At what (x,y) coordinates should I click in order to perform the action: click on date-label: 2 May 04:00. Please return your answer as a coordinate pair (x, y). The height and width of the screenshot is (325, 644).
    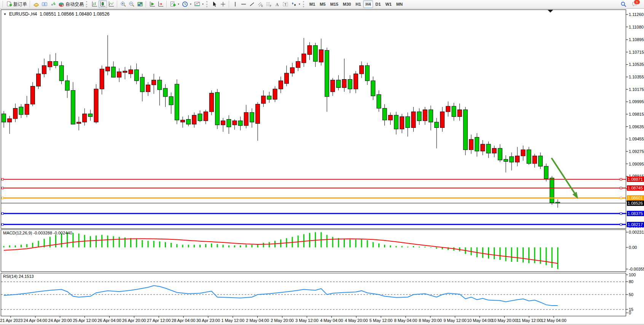
    Looking at the image, I should click on (257, 320).